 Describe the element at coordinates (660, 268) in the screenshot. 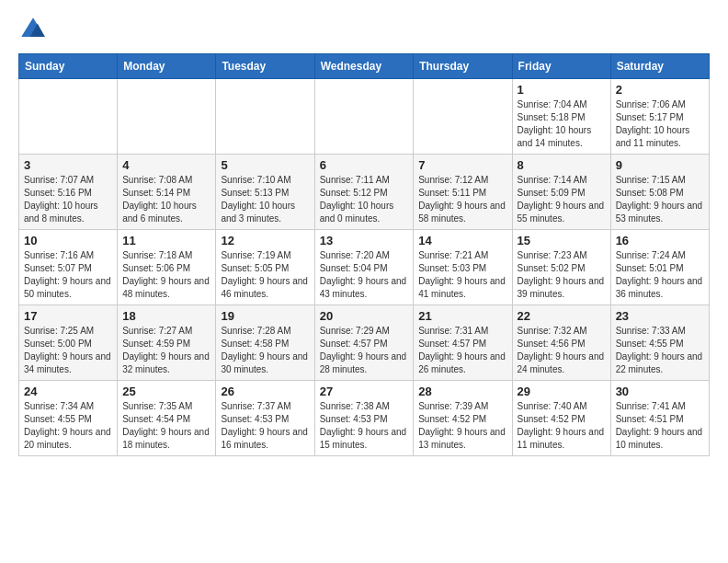

I see `calendar-cell: 16Sunrise: 7:24 AM Sunset: 5:01 PM Dayli…` at that location.